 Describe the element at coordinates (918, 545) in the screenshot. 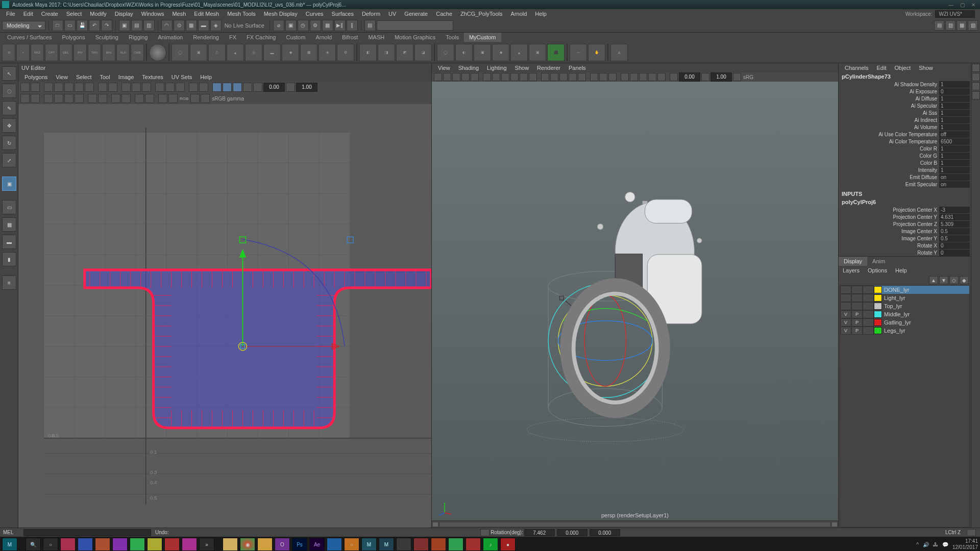

I see `tray-up-icon: ^` at that location.